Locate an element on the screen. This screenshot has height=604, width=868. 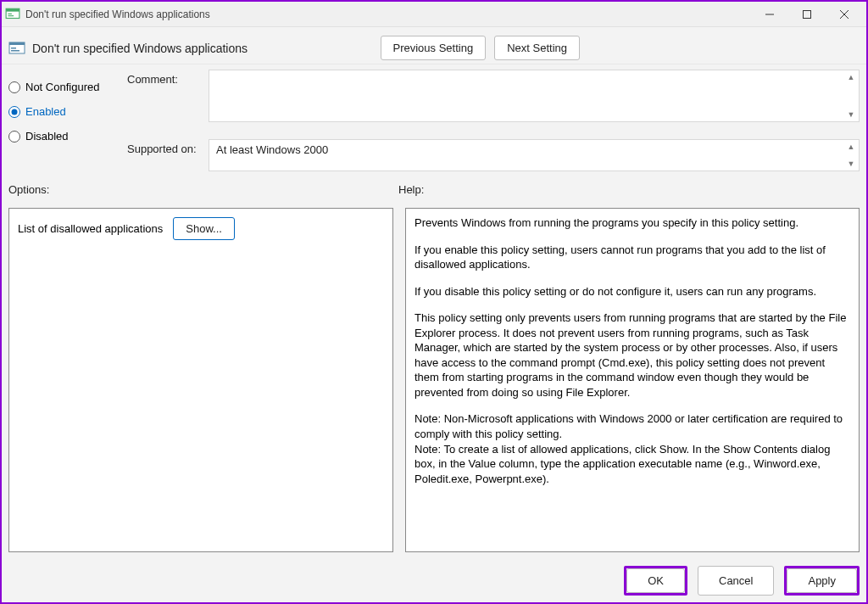
ok-button: OK is located at coordinates (656, 580).